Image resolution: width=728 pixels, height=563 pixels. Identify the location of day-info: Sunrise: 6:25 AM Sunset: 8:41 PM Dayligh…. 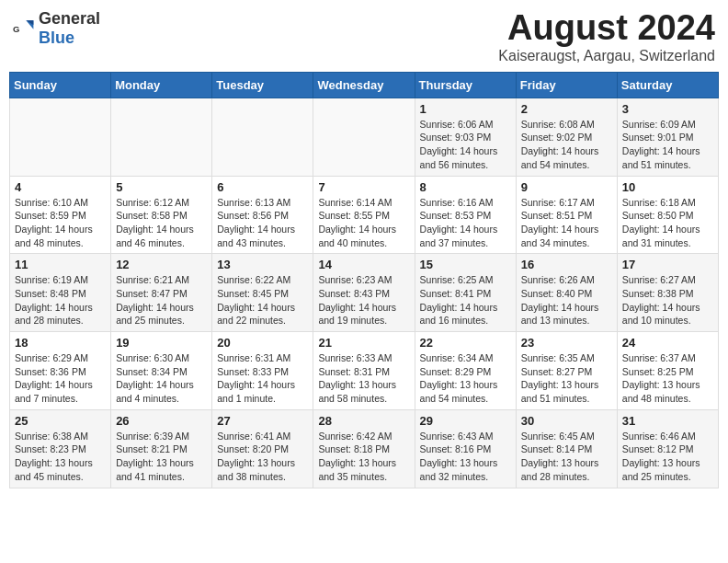
(465, 300).